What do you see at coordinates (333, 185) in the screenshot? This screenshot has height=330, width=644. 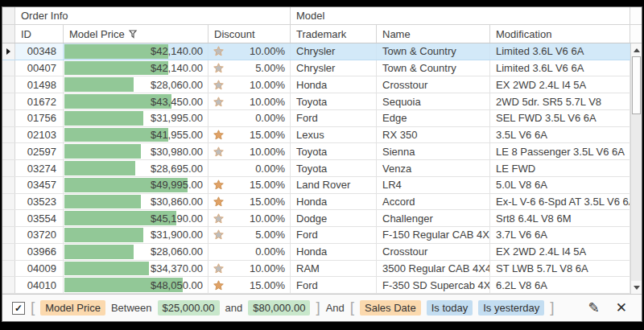 I see `cell-trademark: Land Rover` at bounding box center [333, 185].